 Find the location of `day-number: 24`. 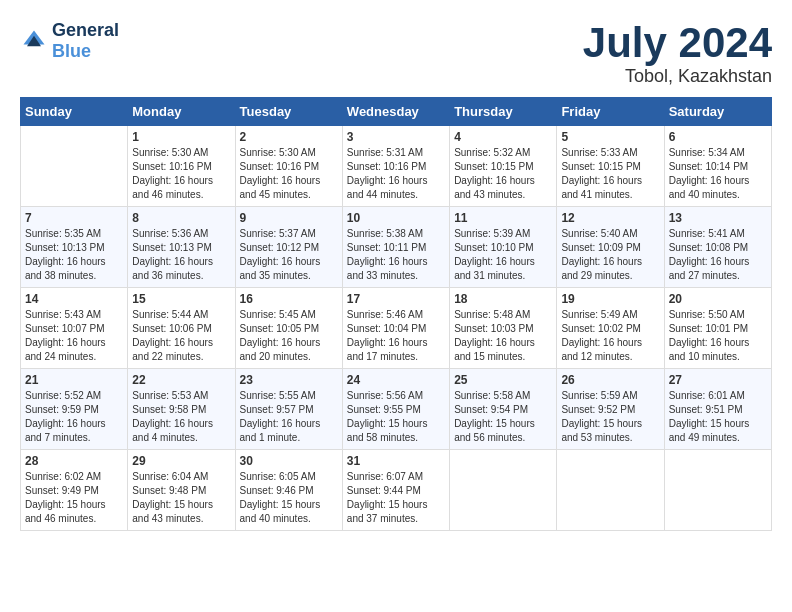

day-number: 24 is located at coordinates (396, 380).